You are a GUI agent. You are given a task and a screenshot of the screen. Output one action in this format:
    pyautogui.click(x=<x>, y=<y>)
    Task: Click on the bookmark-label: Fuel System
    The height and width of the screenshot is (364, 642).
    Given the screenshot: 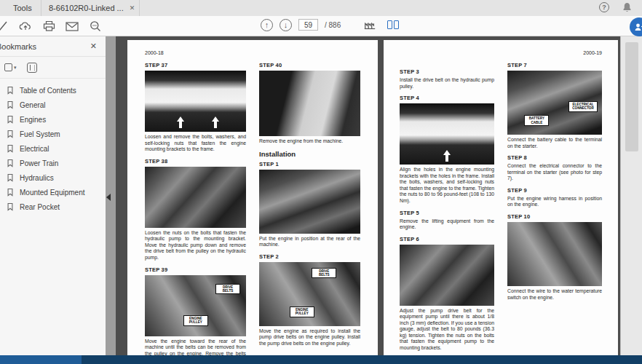 What is the action you would take?
    pyautogui.click(x=40, y=134)
    